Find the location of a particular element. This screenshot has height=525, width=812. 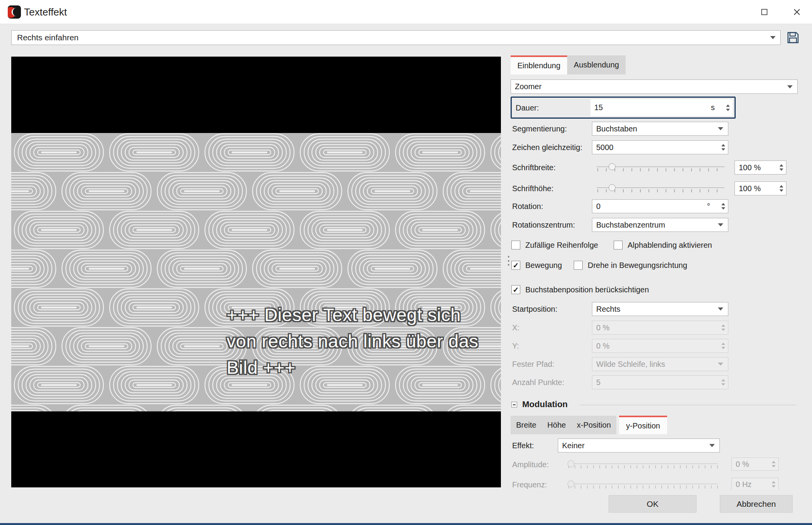

startposition-value: Rechts is located at coordinates (608, 309).